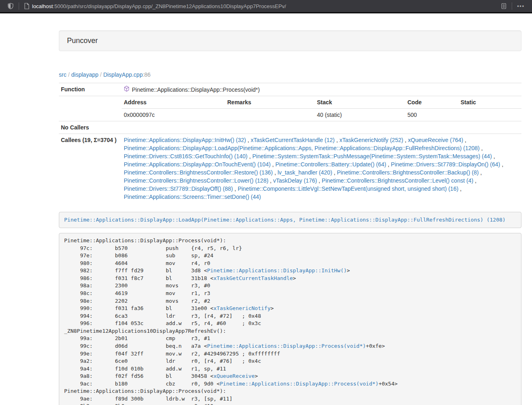  What do you see at coordinates (290, 41) in the screenshot?
I see `page-title: Puncover` at bounding box center [290, 41].